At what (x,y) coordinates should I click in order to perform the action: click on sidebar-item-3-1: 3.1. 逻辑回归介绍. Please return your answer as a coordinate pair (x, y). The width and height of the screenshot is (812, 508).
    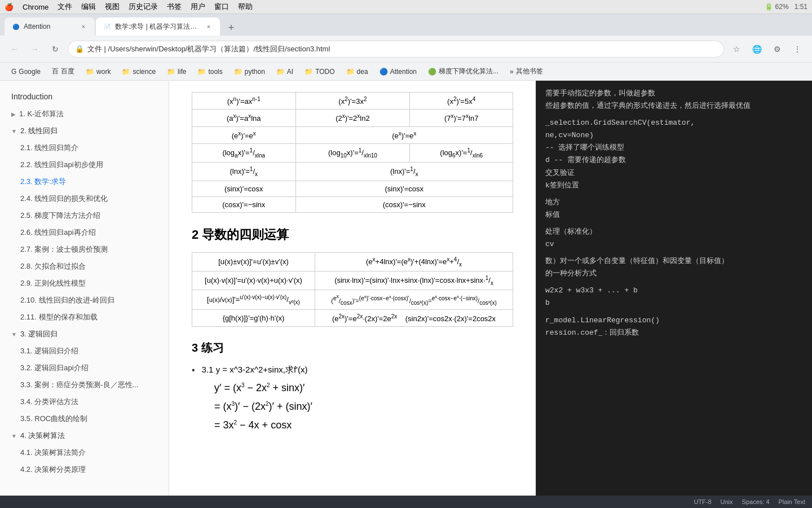
    Looking at the image, I should click on (89, 351).